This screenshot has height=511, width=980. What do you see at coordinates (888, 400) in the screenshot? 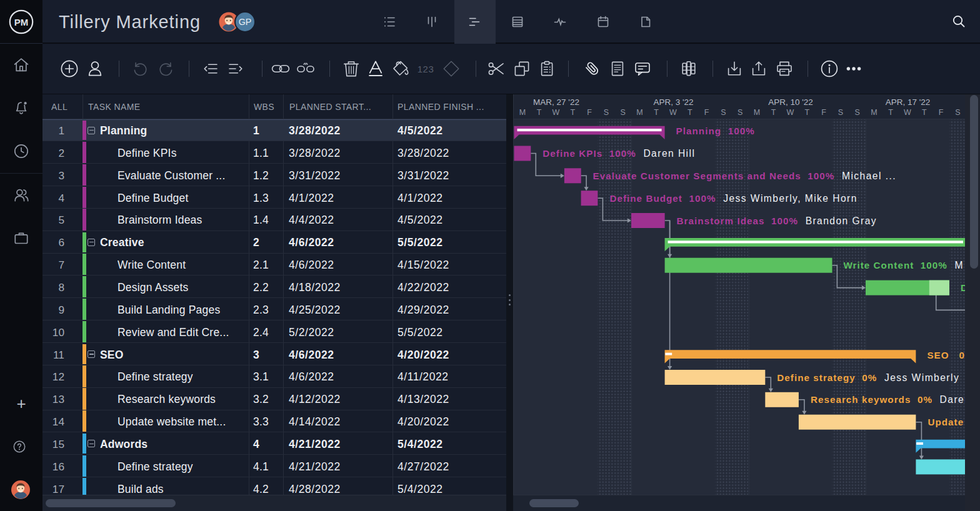
I see `svg-text: Research keywords 0% Daren` at bounding box center [888, 400].